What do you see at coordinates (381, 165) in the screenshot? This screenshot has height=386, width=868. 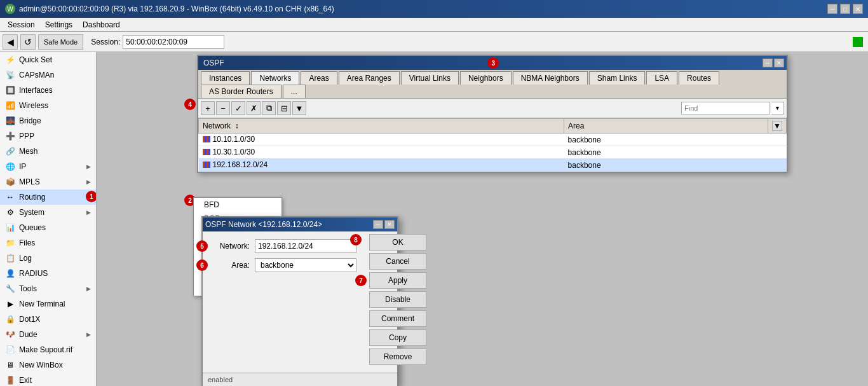 I see `network-cell: 192.168.12.0/24` at bounding box center [381, 165].